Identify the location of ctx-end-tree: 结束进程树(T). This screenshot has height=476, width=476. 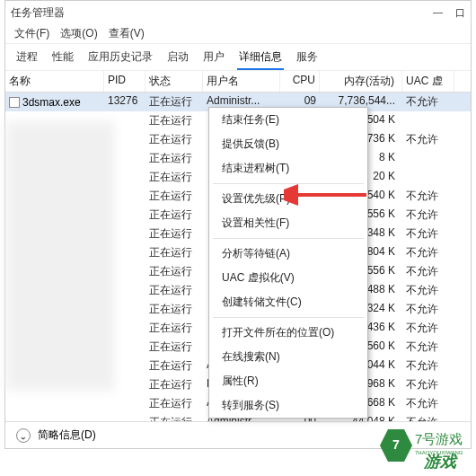
(288, 169).